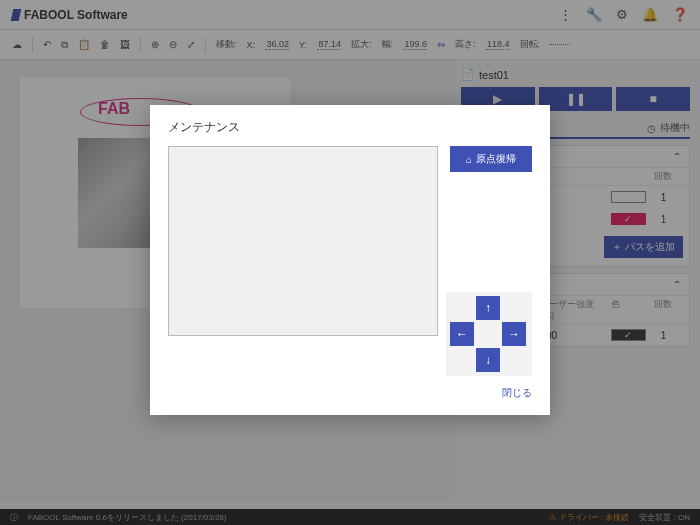 This screenshot has width=700, height=525. I want to click on jog-up-button: ↑, so click(488, 308).